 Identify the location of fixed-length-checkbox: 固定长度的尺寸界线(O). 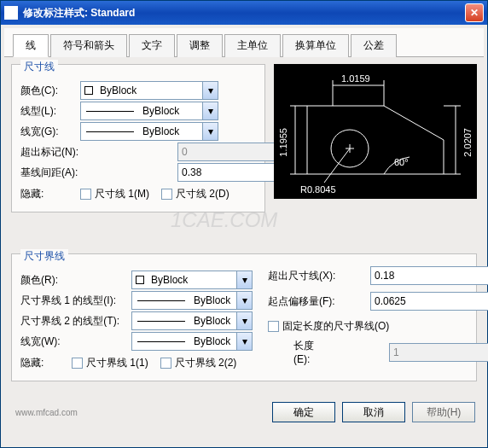
(328, 326).